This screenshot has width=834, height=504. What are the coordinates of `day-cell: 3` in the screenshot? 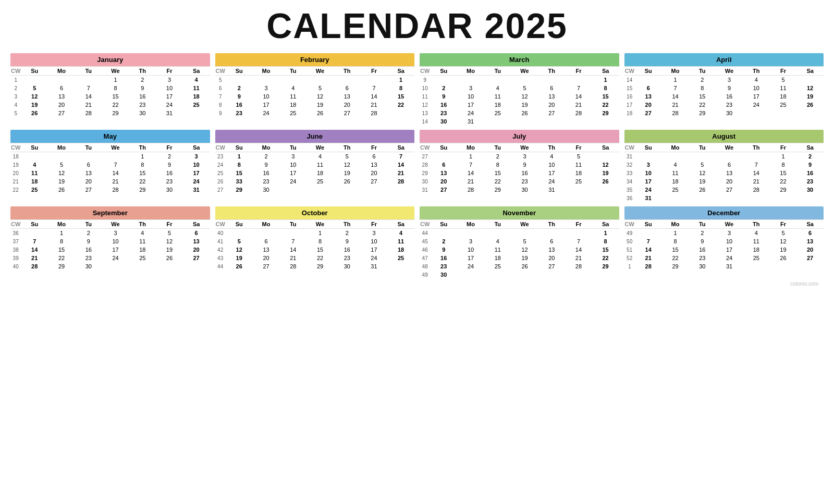 It's located at (729, 80).